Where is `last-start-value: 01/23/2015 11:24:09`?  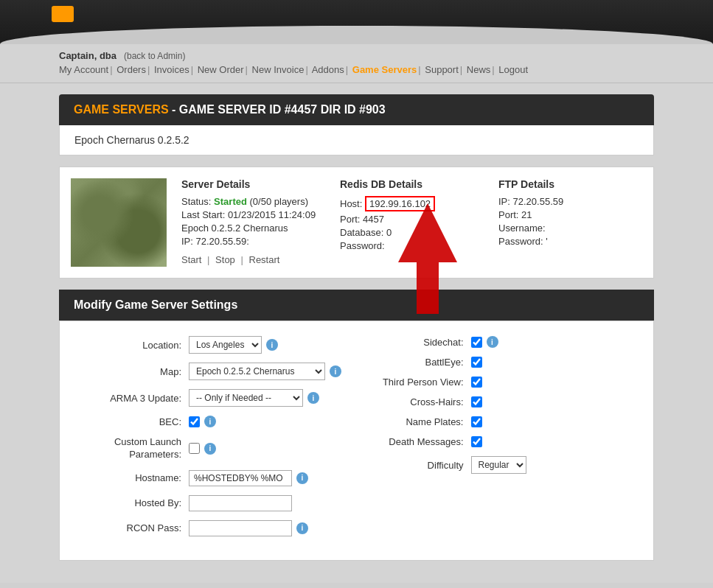 last-start-value: 01/23/2015 11:24:09 is located at coordinates (271, 215).